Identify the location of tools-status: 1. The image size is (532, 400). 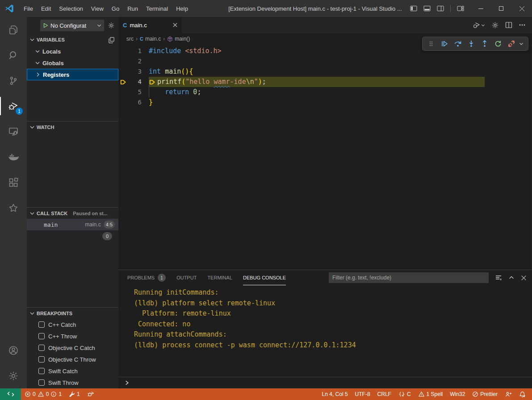
(74, 394).